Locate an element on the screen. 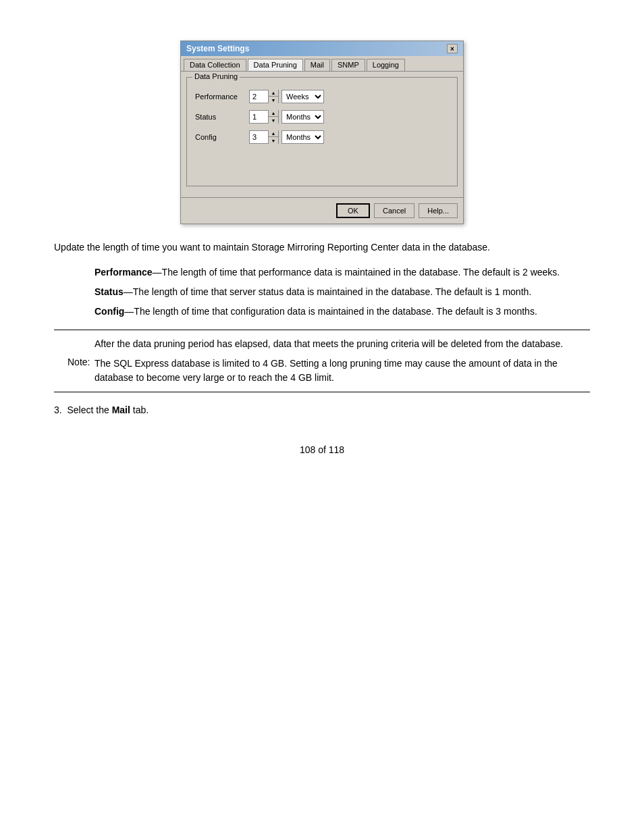  note-box: After the data pruning period has elapse… is located at coordinates (322, 361).